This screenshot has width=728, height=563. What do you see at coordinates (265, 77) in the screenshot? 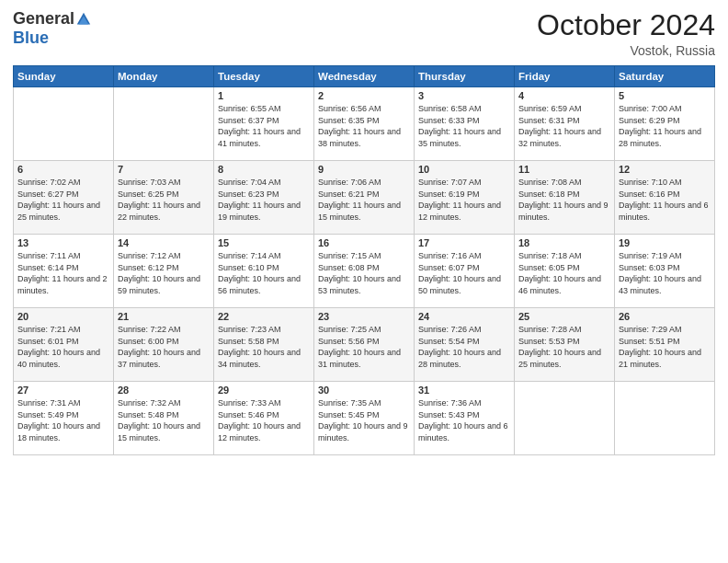
I see `col-tuesday: Tuesday` at bounding box center [265, 77].